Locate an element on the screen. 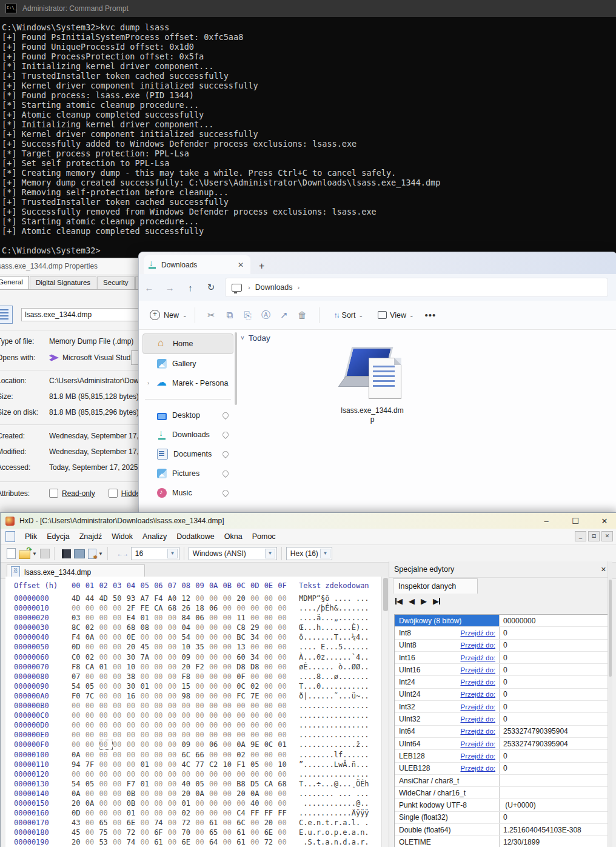 This screenshot has width=616, height=847. hex-byte: 74 is located at coordinates (161, 823).